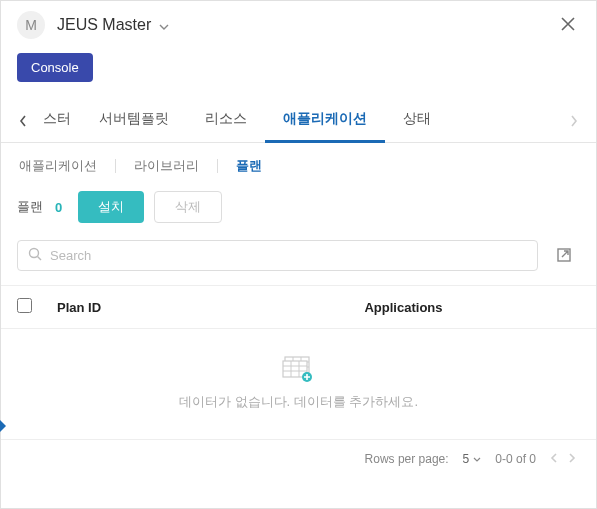  What do you see at coordinates (249, 166) in the screenshot?
I see `subtab-plan: 플랜` at bounding box center [249, 166].